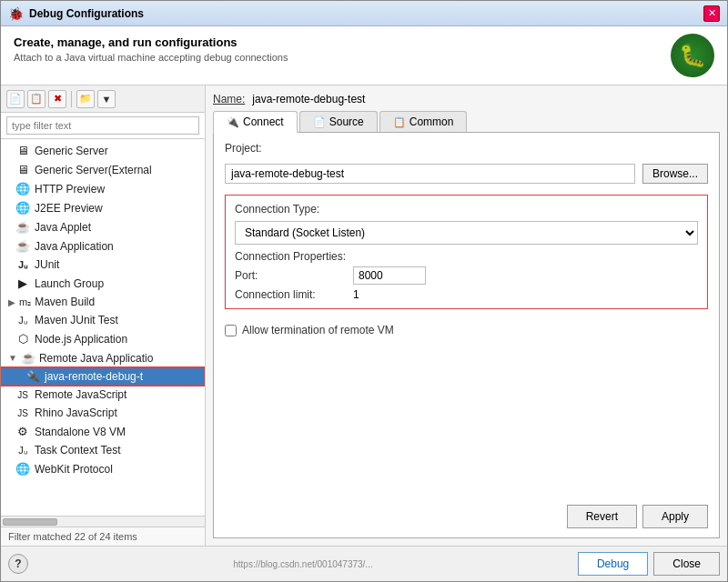 The width and height of the screenshot is (728, 582). What do you see at coordinates (231, 331) in the screenshot?
I see `allow-termination-checkbox` at bounding box center [231, 331].